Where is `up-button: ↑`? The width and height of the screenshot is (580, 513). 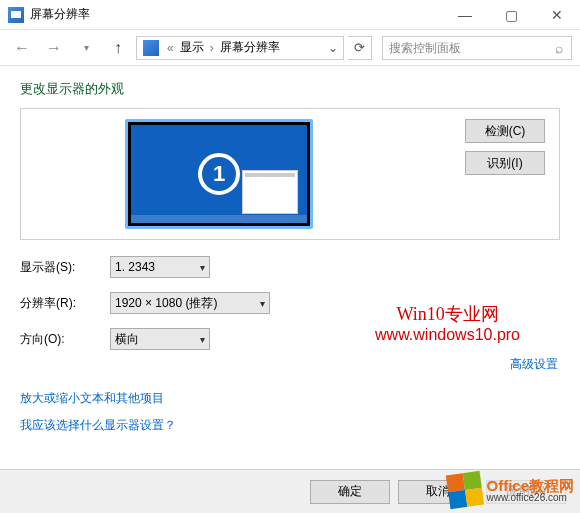
up-button: ↑ is located at coordinates (118, 48).